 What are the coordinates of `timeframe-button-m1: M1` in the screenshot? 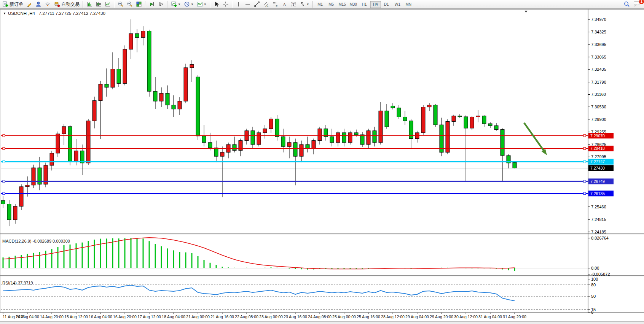 It's located at (320, 5).